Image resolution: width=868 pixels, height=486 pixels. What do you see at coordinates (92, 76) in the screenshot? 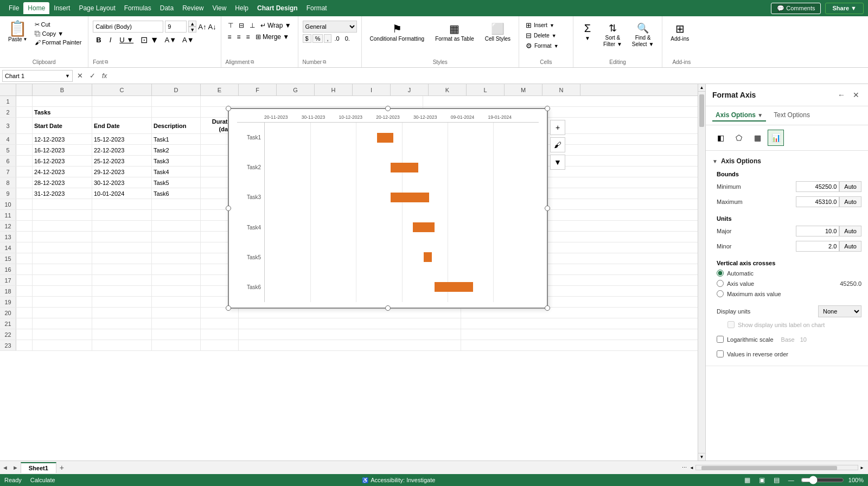
I see `formula-confirm-button: ✓` at bounding box center [92, 76].